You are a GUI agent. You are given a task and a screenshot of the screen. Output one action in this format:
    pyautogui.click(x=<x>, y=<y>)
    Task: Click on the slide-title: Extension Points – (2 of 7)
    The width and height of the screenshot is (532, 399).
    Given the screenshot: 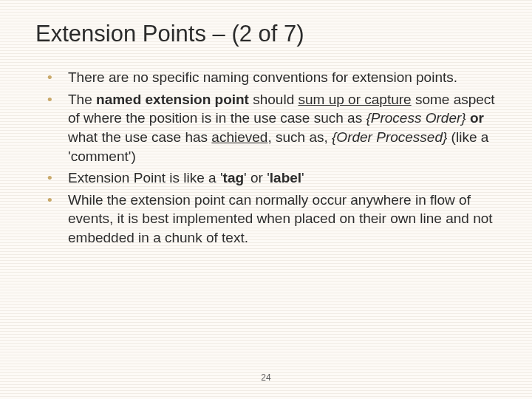 What is the action you would take?
    pyautogui.click(x=266, y=34)
    